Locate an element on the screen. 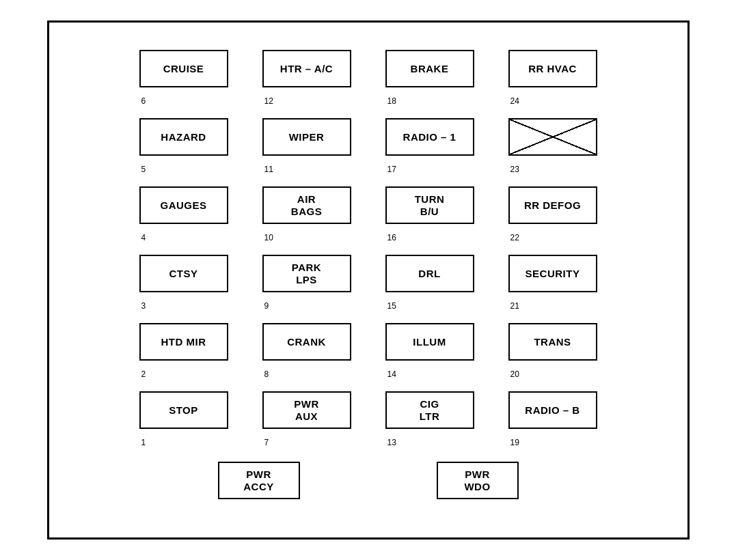 The height and width of the screenshot is (560, 736). cell-cruise: CRUISE 6 is located at coordinates (184, 77).